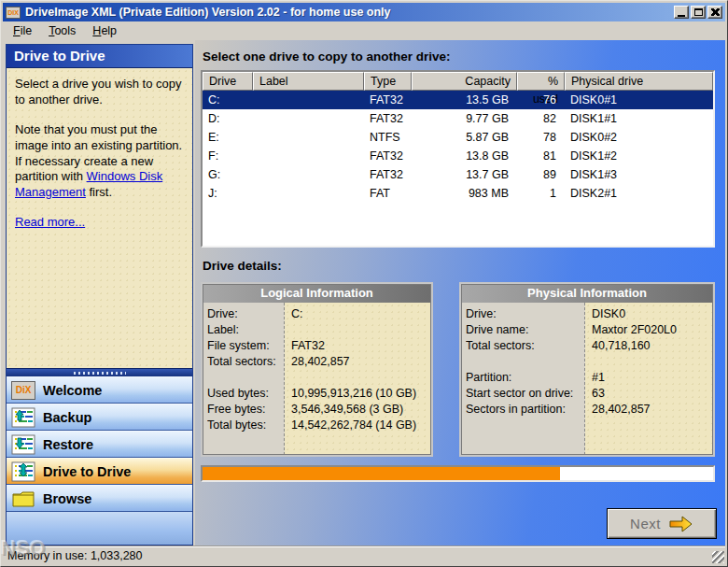 This screenshot has width=728, height=567. Describe the element at coordinates (587, 370) in the screenshot. I see `physical-information-panel: Physical Information Drive: Drive name: …` at that location.